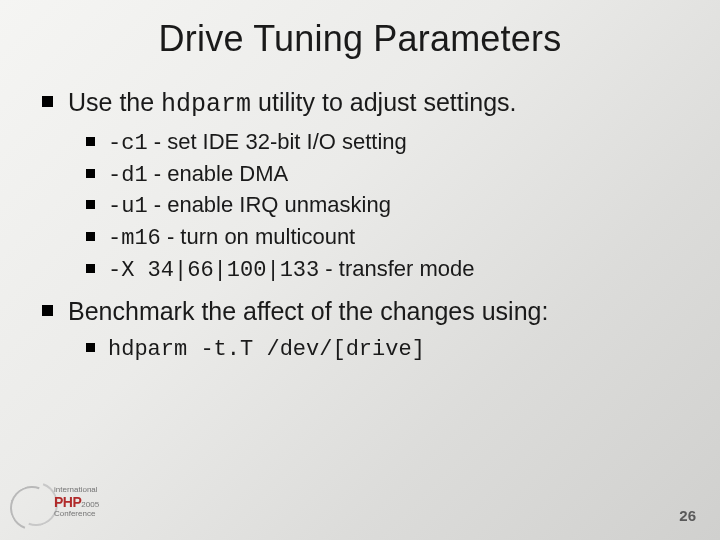 The image size is (720, 540). What do you see at coordinates (128, 176) in the screenshot?
I see `sub-code: -d1` at bounding box center [128, 176].